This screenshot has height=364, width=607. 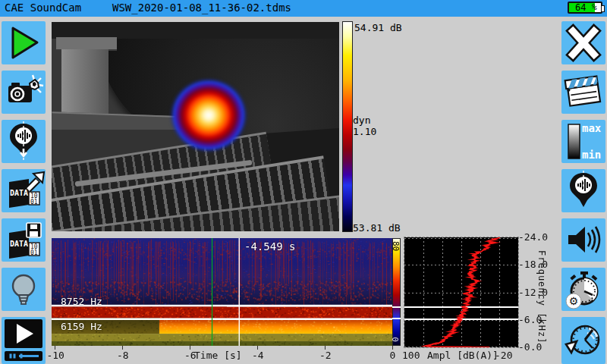 What do you see at coordinates (533, 237) in the screenshot?
I see `frequency-tick-label: -24.0` at bounding box center [533, 237].